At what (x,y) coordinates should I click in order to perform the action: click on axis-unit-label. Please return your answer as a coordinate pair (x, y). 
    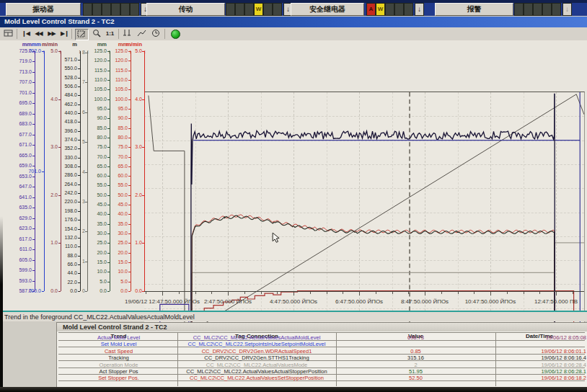
    Looking at the image, I should click on (73, 45).